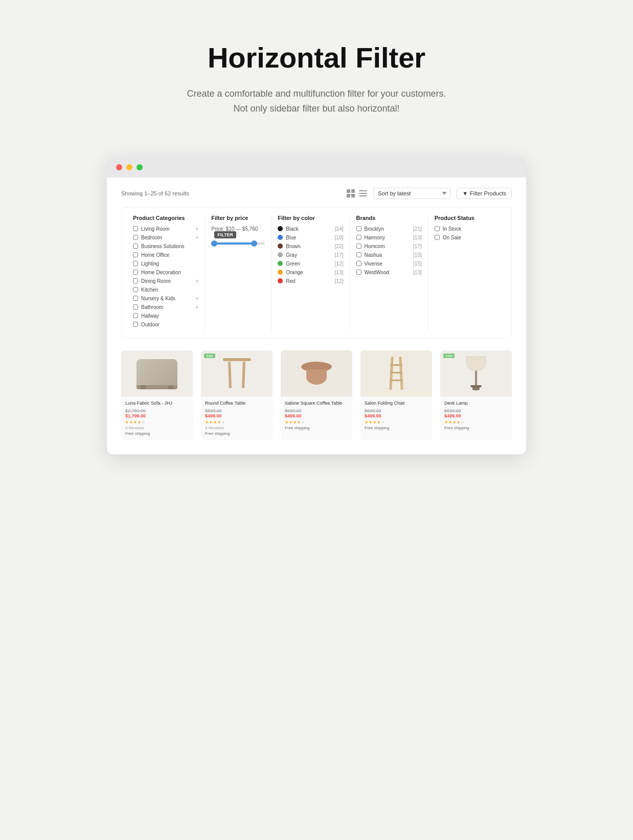 The image size is (633, 840). What do you see at coordinates (166, 299) in the screenshot?
I see `filter-category-nursery: Nursery & Kids +` at bounding box center [166, 299].